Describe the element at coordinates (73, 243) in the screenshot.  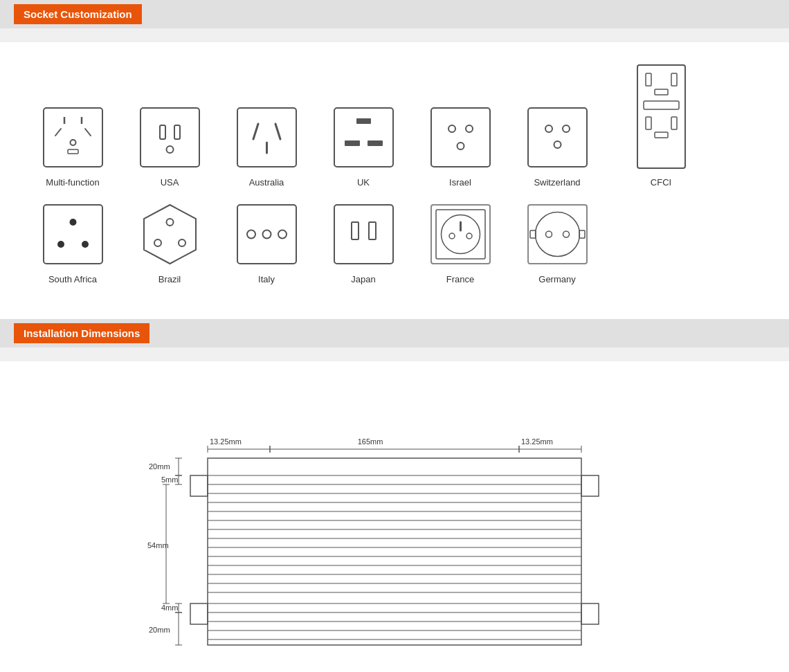
I see `socket-item-southafrica: South Africa` at that location.